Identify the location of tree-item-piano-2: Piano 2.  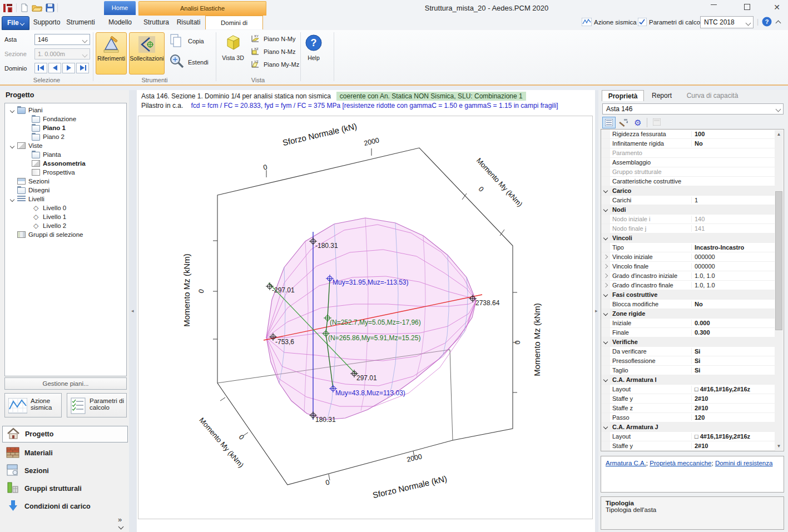
(66, 137).